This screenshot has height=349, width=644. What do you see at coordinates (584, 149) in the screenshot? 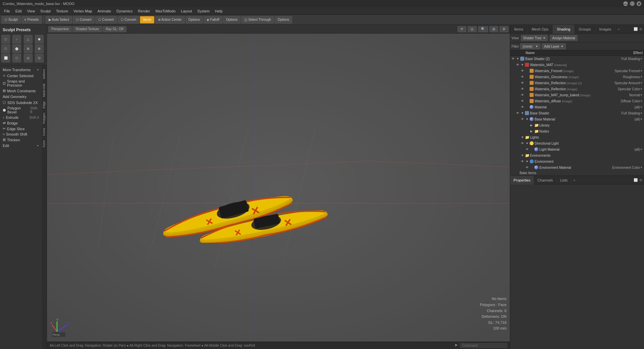
I see `shader-row-light-material: 👁 Light Material (all) ▼` at bounding box center [584, 149].